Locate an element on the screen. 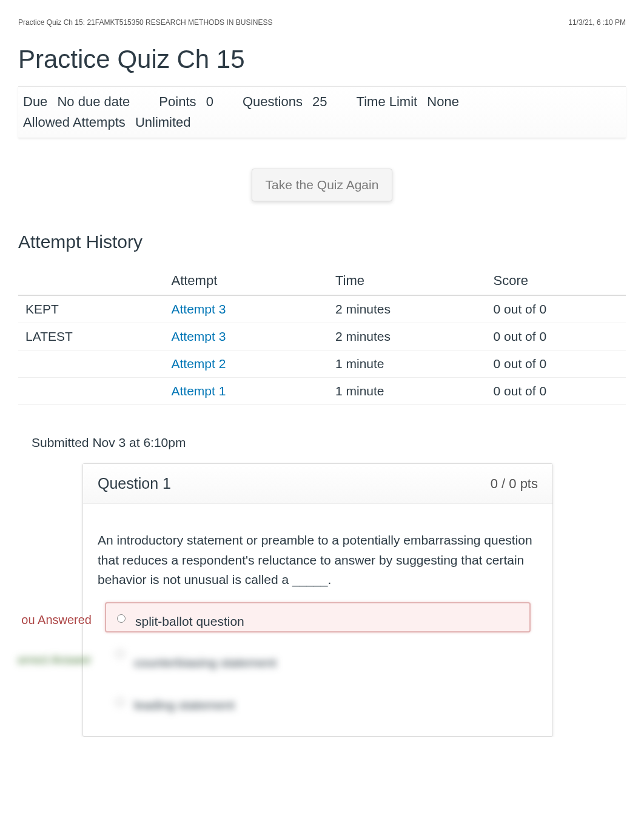 This screenshot has width=644, height=835. history-col-attempt: Attempt is located at coordinates (246, 281).